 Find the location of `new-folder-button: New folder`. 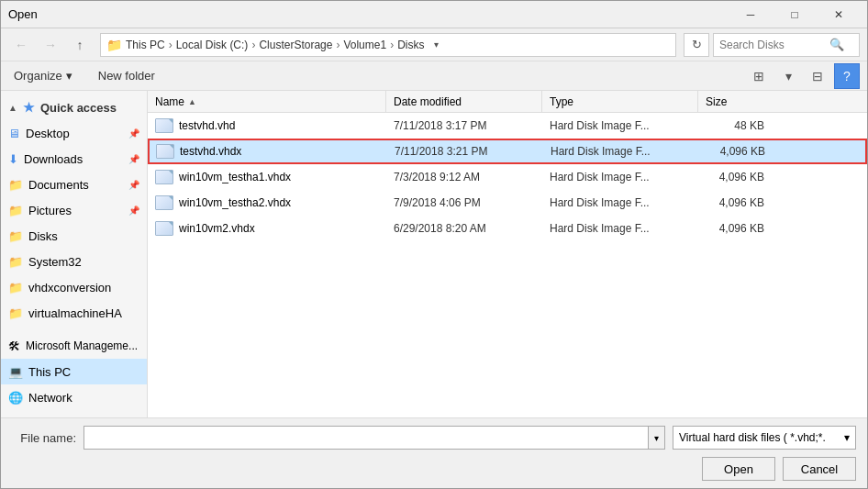

new-folder-button: New folder is located at coordinates (127, 75).